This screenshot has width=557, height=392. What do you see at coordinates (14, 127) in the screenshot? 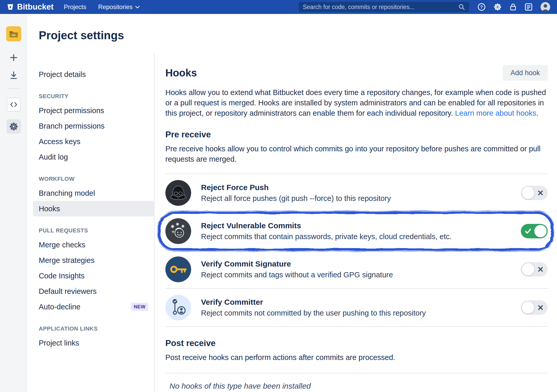
I see `settings-gear-icon` at bounding box center [14, 127].